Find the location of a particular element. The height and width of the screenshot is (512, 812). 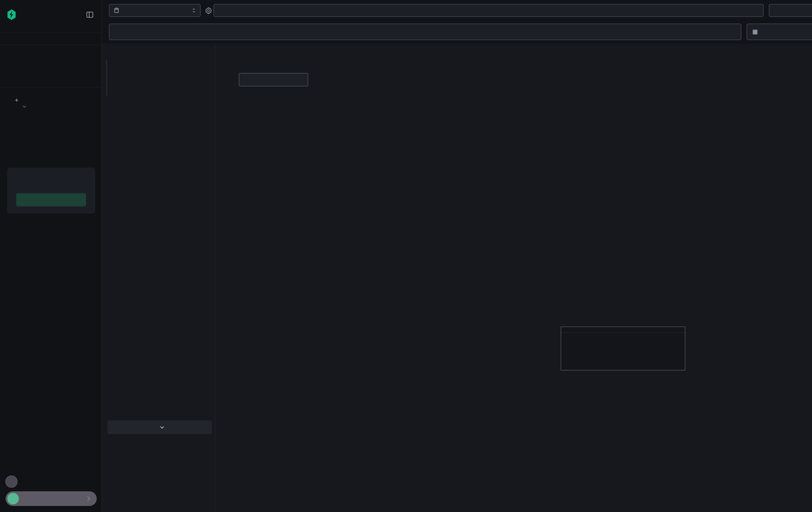

get-started-button is located at coordinates (51, 200).